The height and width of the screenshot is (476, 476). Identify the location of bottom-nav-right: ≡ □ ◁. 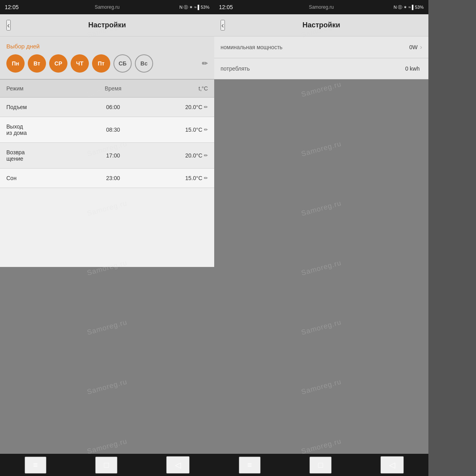
(321, 465).